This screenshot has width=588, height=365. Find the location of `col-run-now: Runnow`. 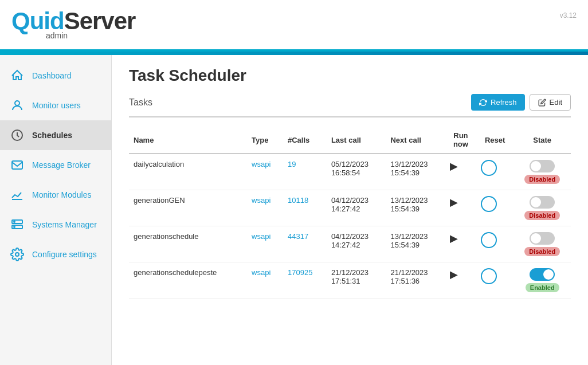

col-run-now: Runnow is located at coordinates (461, 140).